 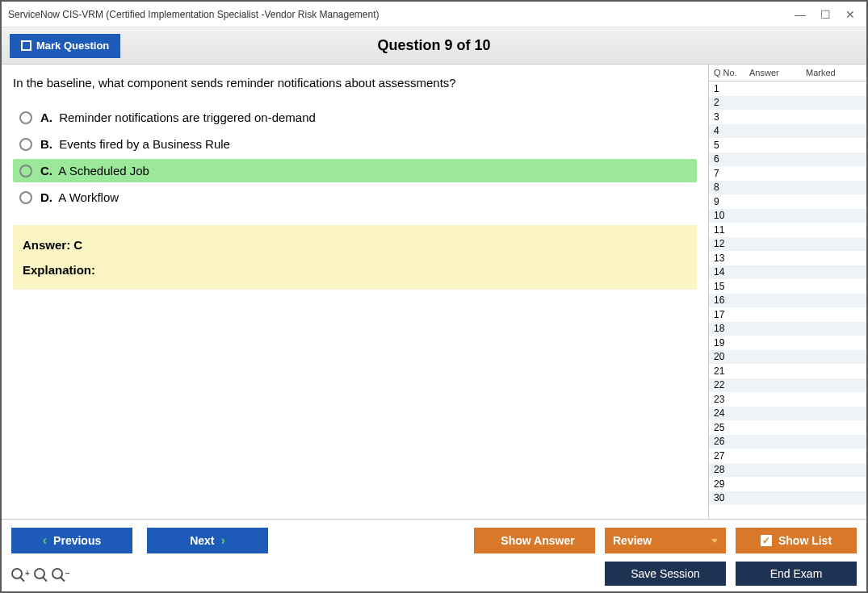 What do you see at coordinates (665, 541) in the screenshot?
I see `action-buttons: Show Answer Review ✓ Show List` at bounding box center [665, 541].